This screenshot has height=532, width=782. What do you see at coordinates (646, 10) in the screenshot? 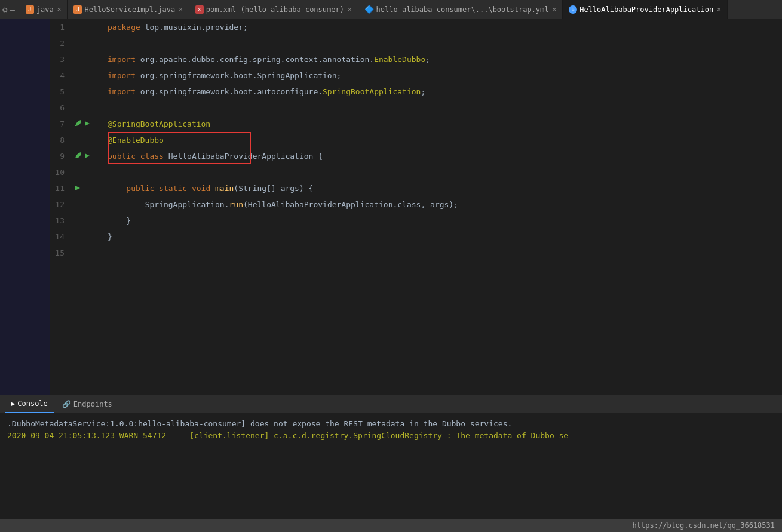
I see `tab-label: HelloAlibabaProviderApplication` at bounding box center [646, 10].